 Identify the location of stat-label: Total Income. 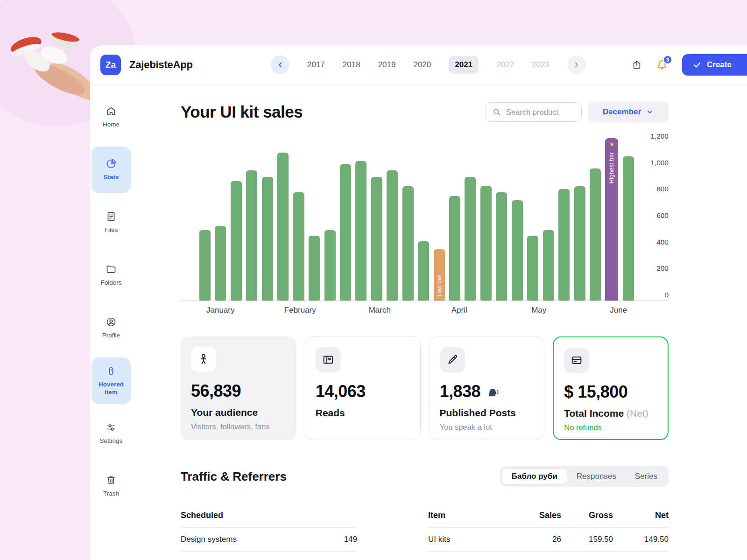
(594, 413).